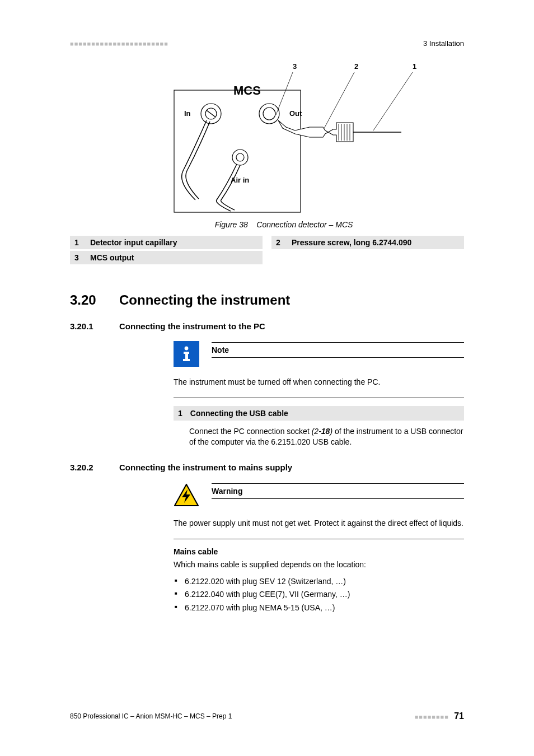  Describe the element at coordinates (186, 495) in the screenshot. I see `warning-icon` at that location.